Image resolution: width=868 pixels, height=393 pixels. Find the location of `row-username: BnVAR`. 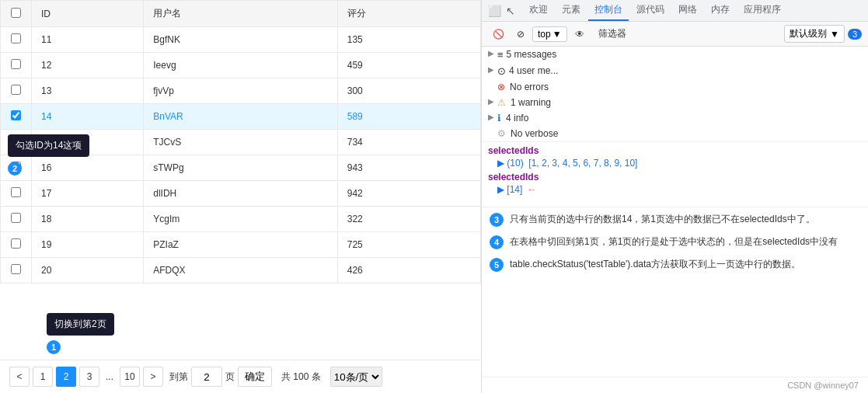

row-username: BnVAR is located at coordinates (241, 117).